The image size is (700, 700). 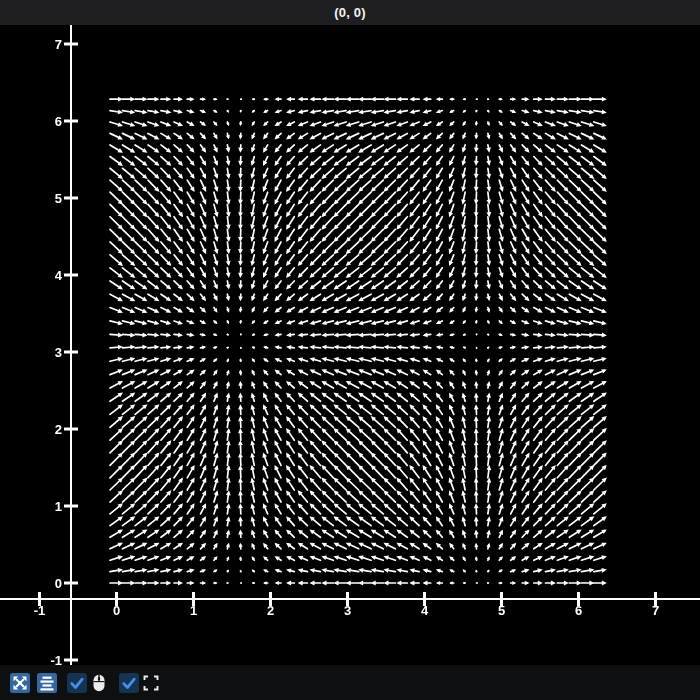 What do you see at coordinates (20, 683) in the screenshot?
I see `pan-icon` at bounding box center [20, 683].